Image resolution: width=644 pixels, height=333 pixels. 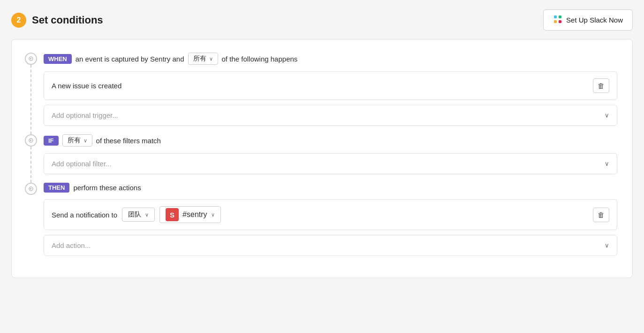 I want to click on team-dropdown: 团队 ∨, so click(x=138, y=215).